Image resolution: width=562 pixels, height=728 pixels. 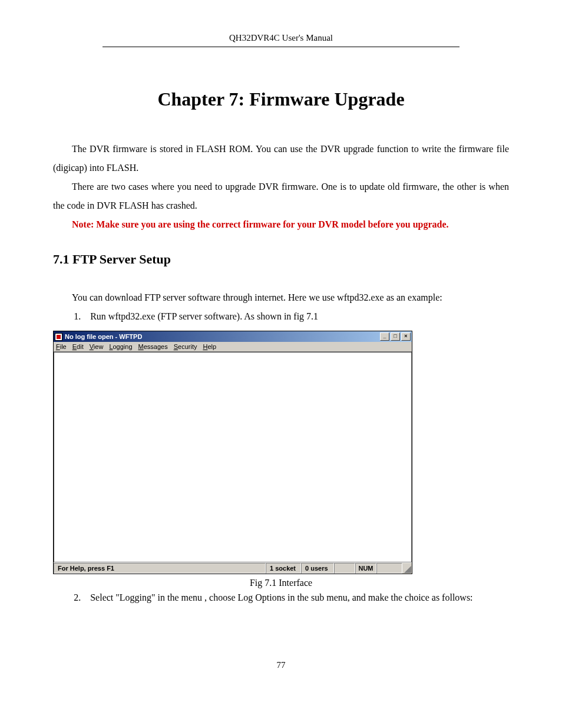 What do you see at coordinates (281, 598) in the screenshot?
I see `list-item-2: 2. Select "Logging" in the menu , choose…` at bounding box center [281, 598].